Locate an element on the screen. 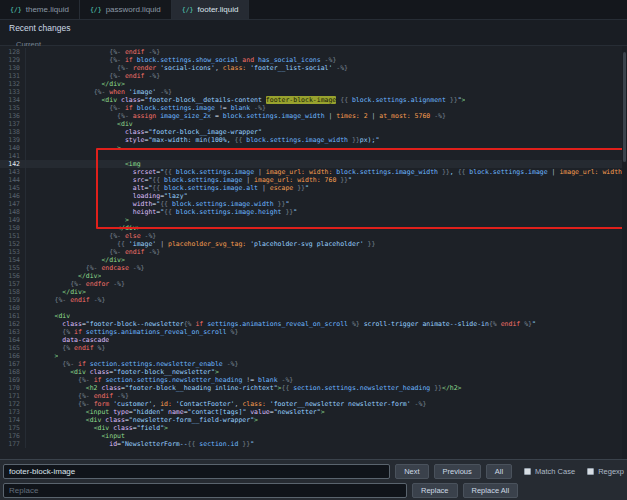 The height and width of the screenshot is (500, 627). tab-password-liquid: {/}password.liquid is located at coordinates (126, 10).